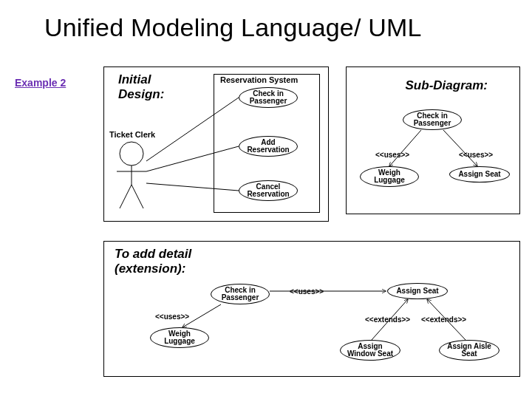 Image resolution: width=532 pixels, height=399 pixels. What do you see at coordinates (387, 319) in the screenshot?
I see `stereo-extends-1: <<extends>>` at bounding box center [387, 319].